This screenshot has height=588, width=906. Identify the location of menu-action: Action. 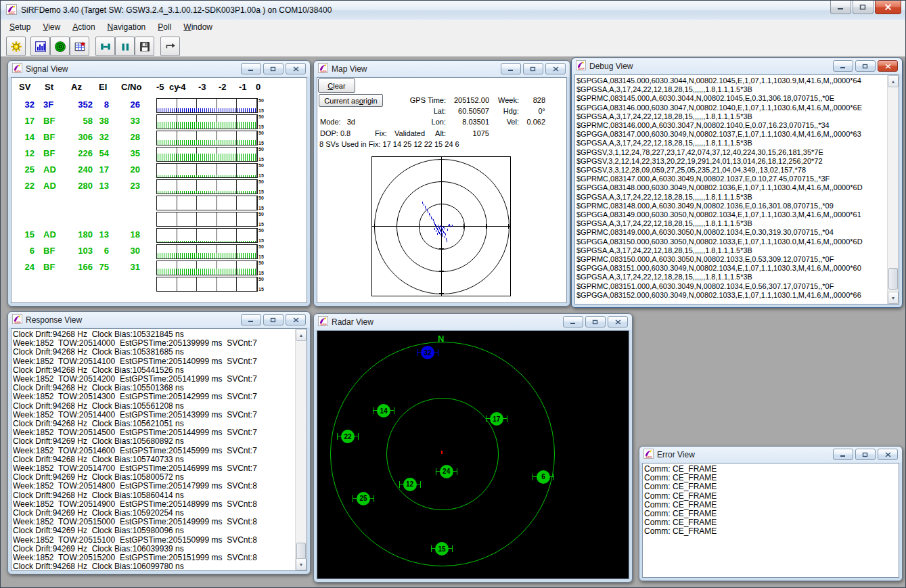
(84, 27).